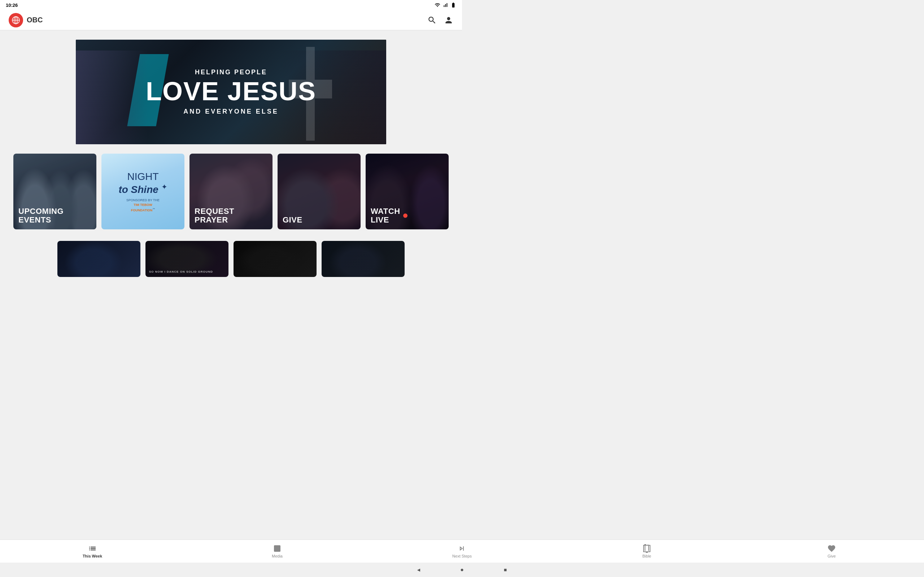 The image size is (924, 577). I want to click on card-watch-live: WATCHLIVE, so click(407, 192).